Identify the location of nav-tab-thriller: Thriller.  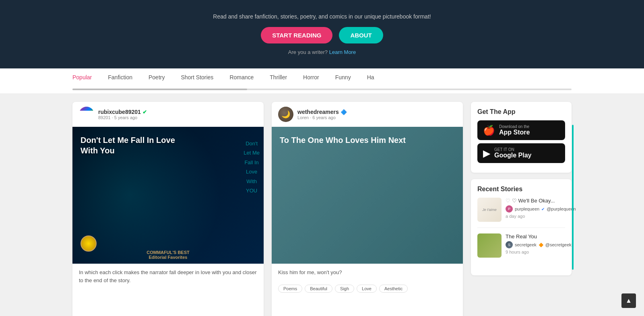
(279, 80).